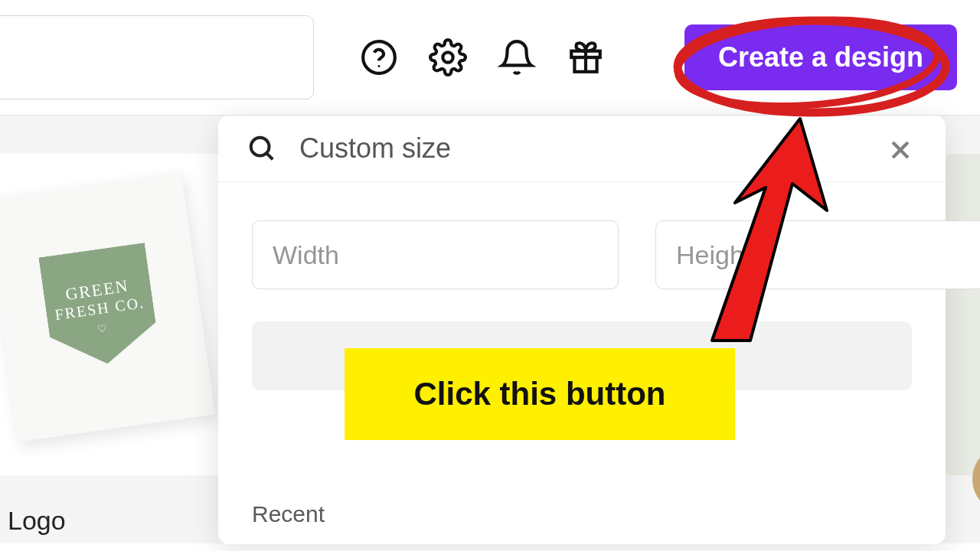  Describe the element at coordinates (115, 315) in the screenshot. I see `template-card: GREEN FRESH CO. ♡` at that location.